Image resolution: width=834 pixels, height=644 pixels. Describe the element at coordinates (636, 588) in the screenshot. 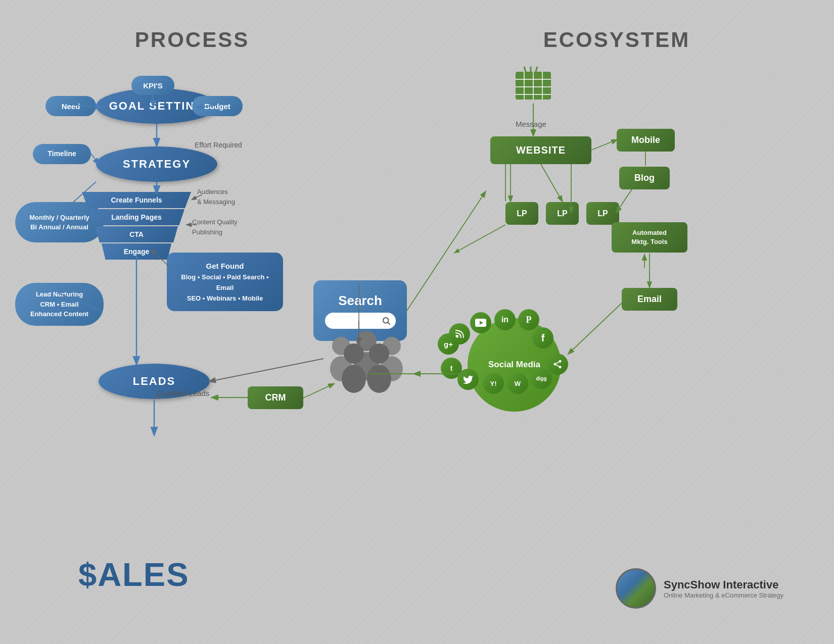

I see `logo-circle` at that location.